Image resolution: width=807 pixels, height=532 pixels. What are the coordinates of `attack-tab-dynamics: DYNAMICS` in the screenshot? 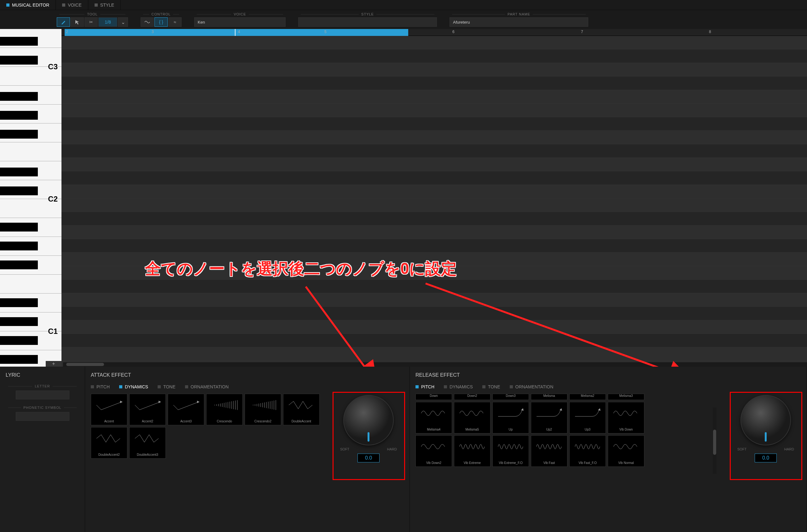 It's located at (134, 387).